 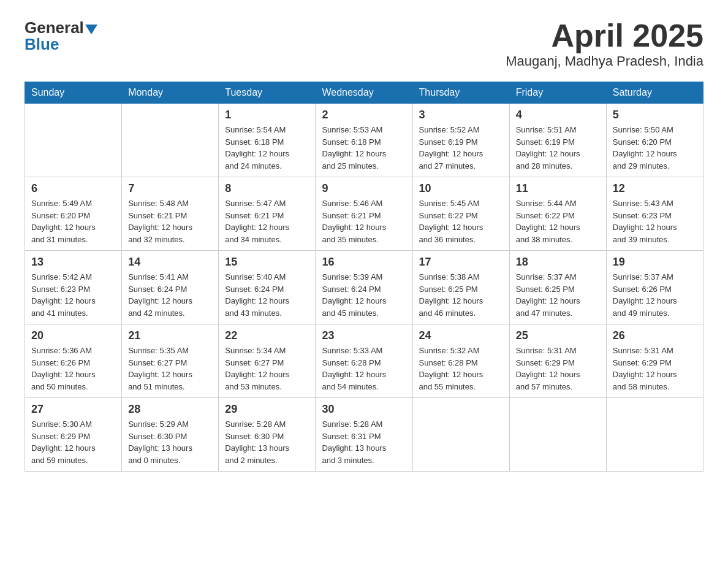 I want to click on calendar-week-row: 1Sunrise: 5:54 AMSunset: 6:18 PMDaylight…, so click(x=364, y=140).